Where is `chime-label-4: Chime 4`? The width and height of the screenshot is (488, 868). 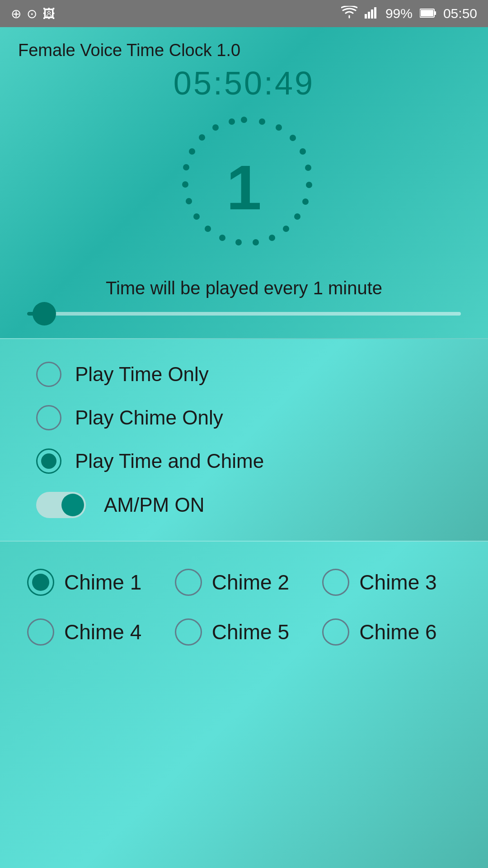
chime-label-4: Chime 4 is located at coordinates (103, 632).